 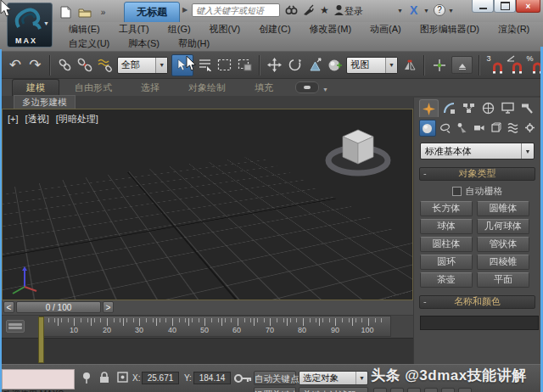 I want to click on x-coordinate-field, so click(x=160, y=378).